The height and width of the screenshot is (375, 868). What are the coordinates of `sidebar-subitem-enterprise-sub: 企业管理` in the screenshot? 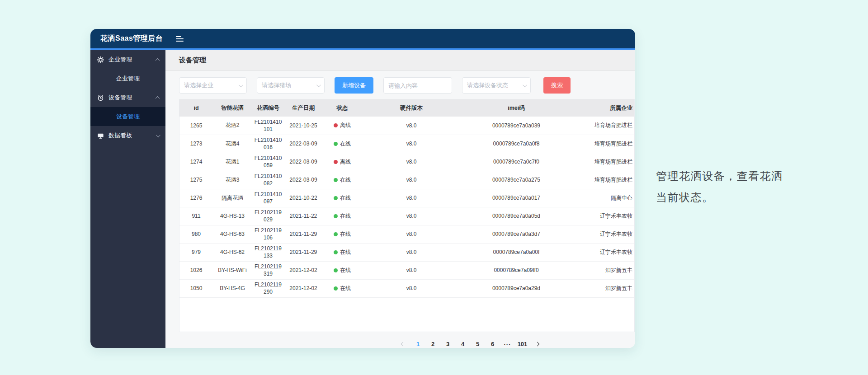 It's located at (128, 79).